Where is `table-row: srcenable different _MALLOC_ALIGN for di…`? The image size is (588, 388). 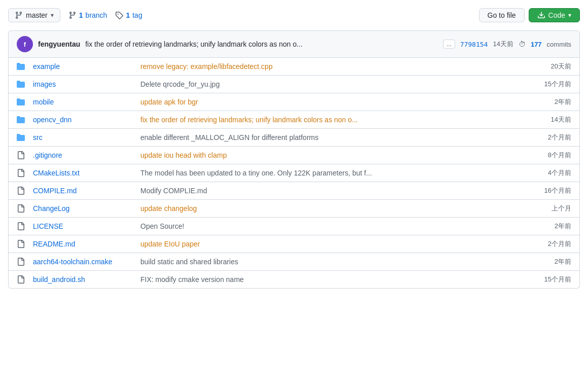
table-row: srcenable different _MALLOC_ALIGN for di… is located at coordinates (294, 138).